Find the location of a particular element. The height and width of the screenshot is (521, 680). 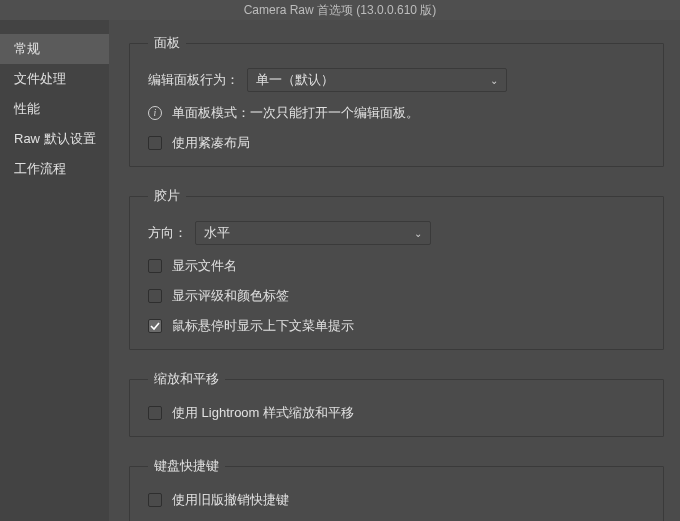

show-ratings-label: 显示评级和颜色标签 is located at coordinates (230, 296).